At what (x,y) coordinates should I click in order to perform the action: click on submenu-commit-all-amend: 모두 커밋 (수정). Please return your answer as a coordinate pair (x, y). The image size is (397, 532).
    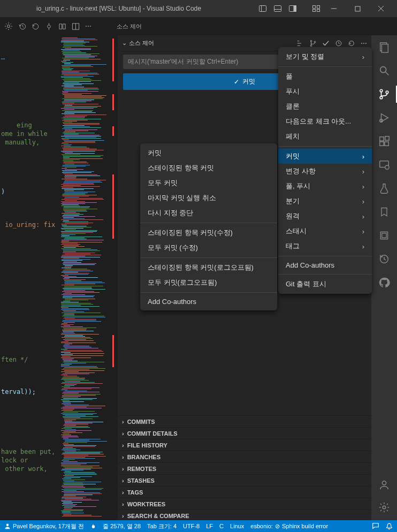
    Looking at the image, I should click on (209, 248).